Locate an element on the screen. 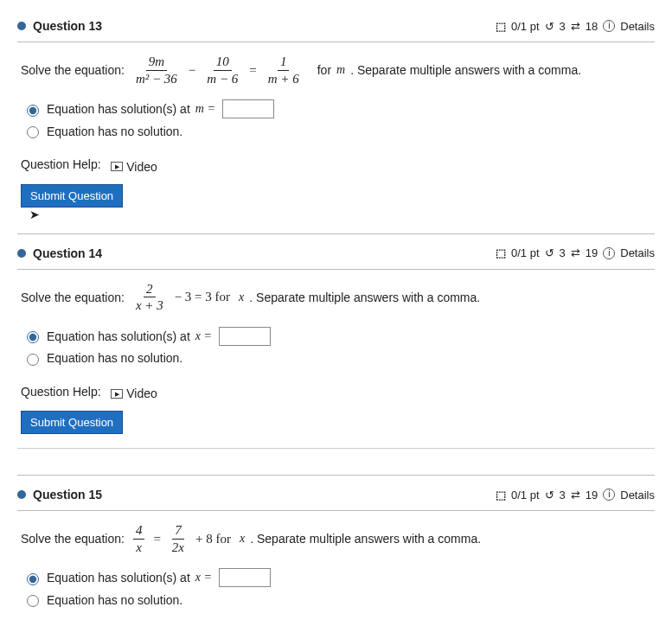 The width and height of the screenshot is (672, 626). option-var: x = is located at coordinates (204, 578).